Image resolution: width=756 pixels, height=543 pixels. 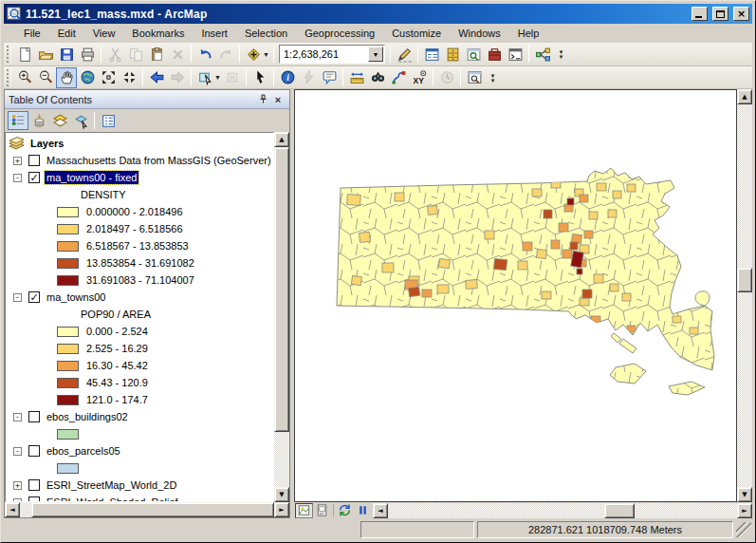 What do you see at coordinates (147, 510) in the screenshot?
I see `toc-horizontal-scrollbar: ◄ ►` at bounding box center [147, 510].